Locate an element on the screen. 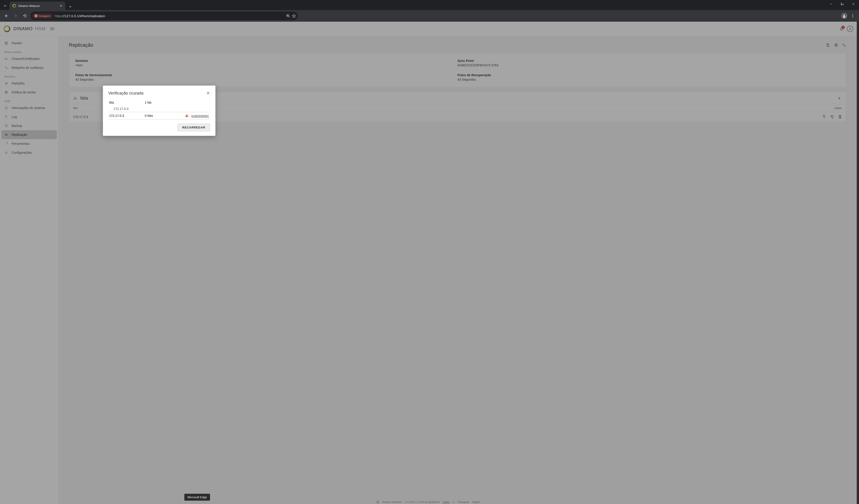 This screenshot has height=504, width=859. window-controls is located at coordinates (842, 4).